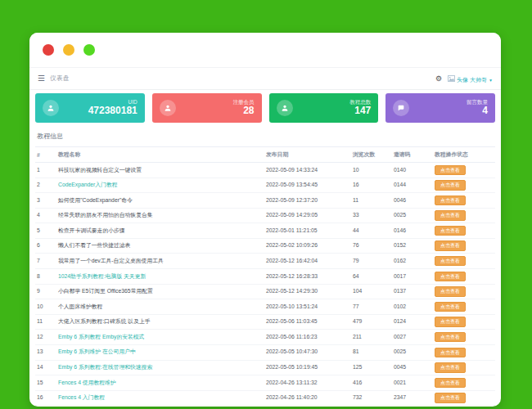  Describe the element at coordinates (160, 398) in the screenshot. I see `tutorial-title-link: Fences 4 入门教程` at that location.